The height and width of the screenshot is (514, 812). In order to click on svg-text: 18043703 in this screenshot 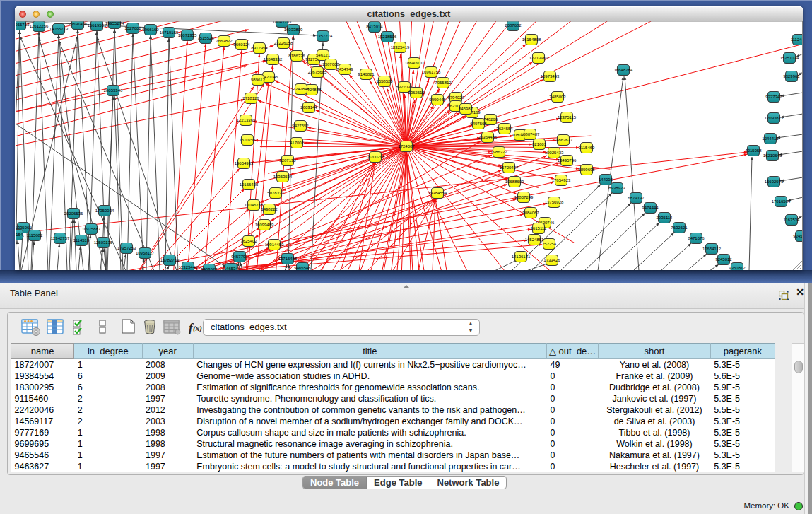, I will do `click(283, 23)`.